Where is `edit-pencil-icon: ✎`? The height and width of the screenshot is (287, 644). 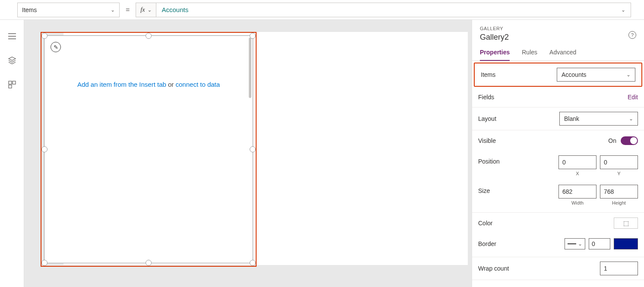
edit-pencil-icon: ✎ is located at coordinates (56, 47).